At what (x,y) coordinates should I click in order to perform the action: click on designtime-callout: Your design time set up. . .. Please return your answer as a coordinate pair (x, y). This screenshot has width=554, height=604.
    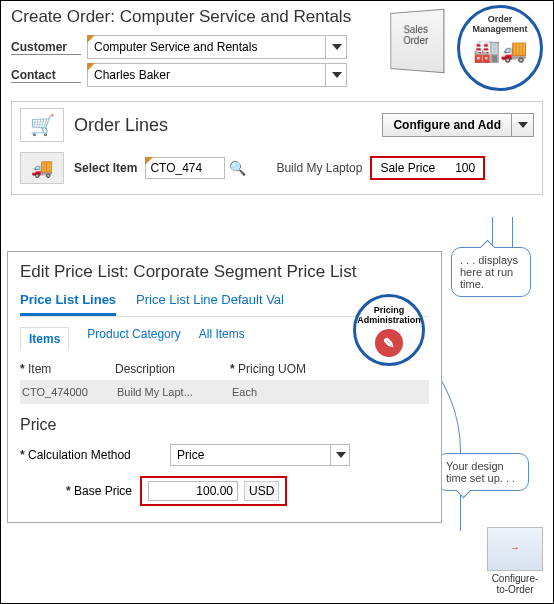
    Looking at the image, I should click on (483, 472).